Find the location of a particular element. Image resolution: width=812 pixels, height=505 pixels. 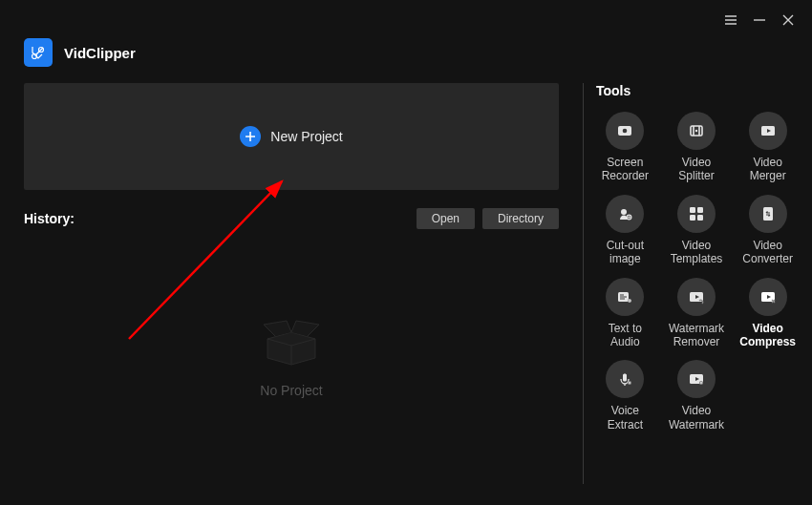

tool-screen-recorder: Screen Recorder is located at coordinates (625, 147).